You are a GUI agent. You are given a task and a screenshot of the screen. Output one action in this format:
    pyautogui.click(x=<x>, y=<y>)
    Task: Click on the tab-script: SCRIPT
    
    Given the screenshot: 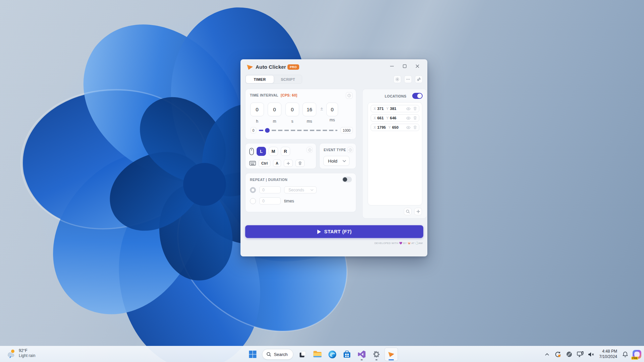 What is the action you would take?
    pyautogui.click(x=288, y=79)
    